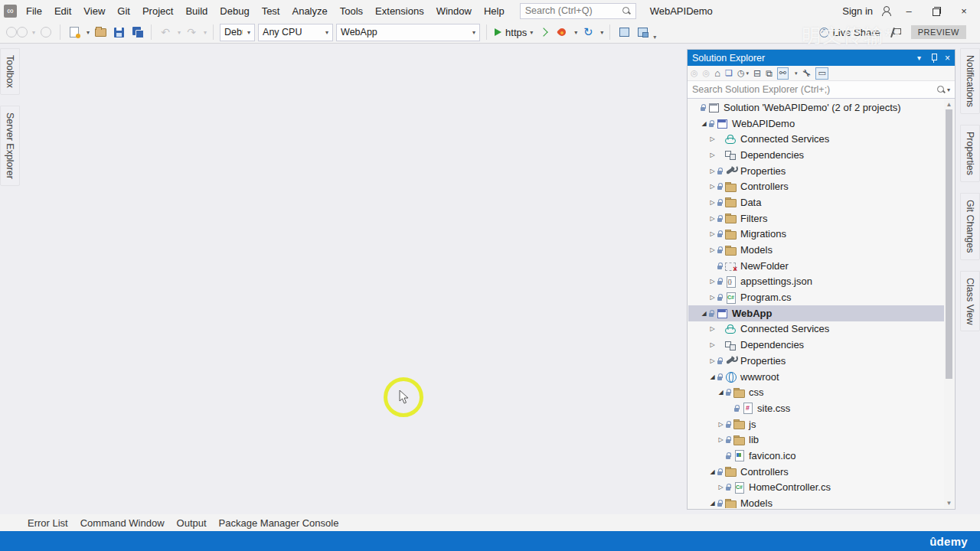  What do you see at coordinates (576, 32) in the screenshot?
I see `hot-reload-caret-icon: ▾` at bounding box center [576, 32].